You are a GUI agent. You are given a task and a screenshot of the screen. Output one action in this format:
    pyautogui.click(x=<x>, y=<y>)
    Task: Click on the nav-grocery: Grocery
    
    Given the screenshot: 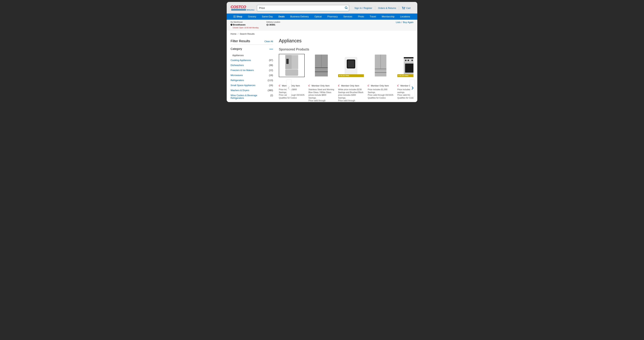 What is the action you would take?
    pyautogui.click(x=252, y=16)
    